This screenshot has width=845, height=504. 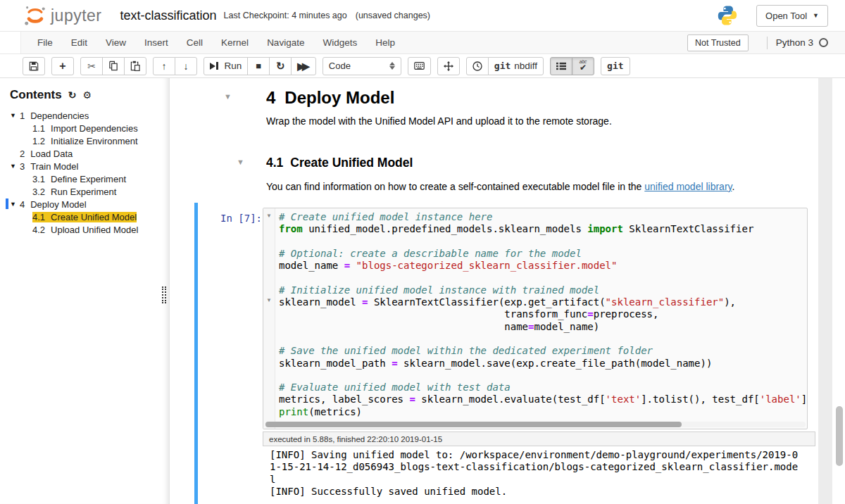 What do you see at coordinates (362, 66) in the screenshot?
I see `cell-type-select: Code` at bounding box center [362, 66].